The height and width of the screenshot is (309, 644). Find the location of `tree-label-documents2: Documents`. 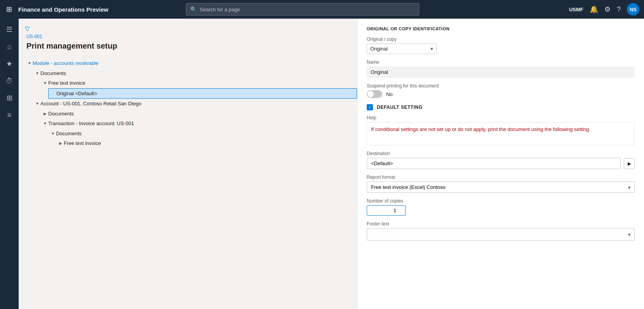

tree-label-documents2: Documents is located at coordinates (61, 114).